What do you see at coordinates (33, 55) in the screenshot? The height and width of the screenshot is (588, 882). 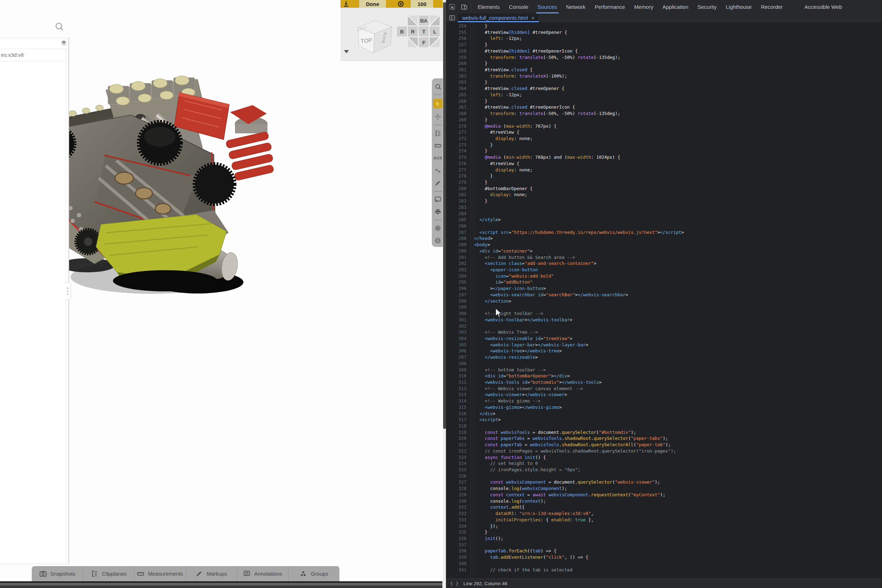 I see `tree-item-v8: es:x3d:v8` at bounding box center [33, 55].